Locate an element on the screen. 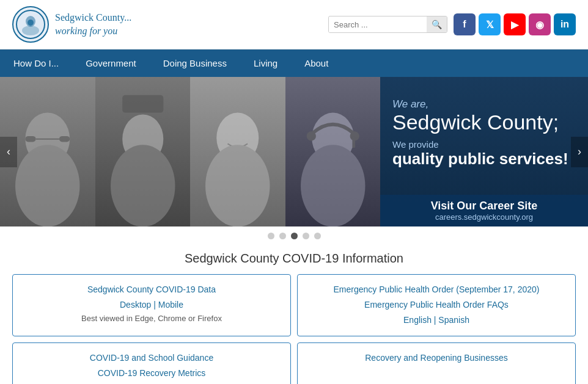 The height and width of the screenshot is (384, 588). search-box: 🔍 is located at coordinates (388, 24).